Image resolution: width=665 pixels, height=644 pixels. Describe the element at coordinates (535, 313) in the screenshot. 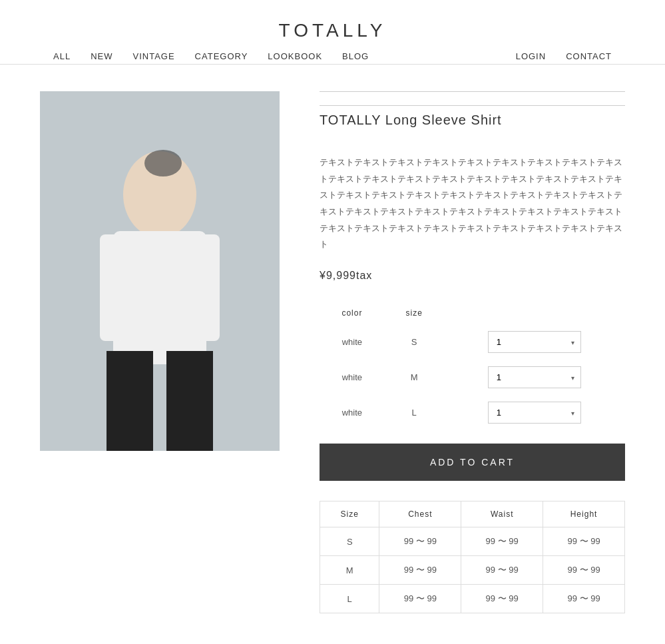

I see `quantity-header` at that location.